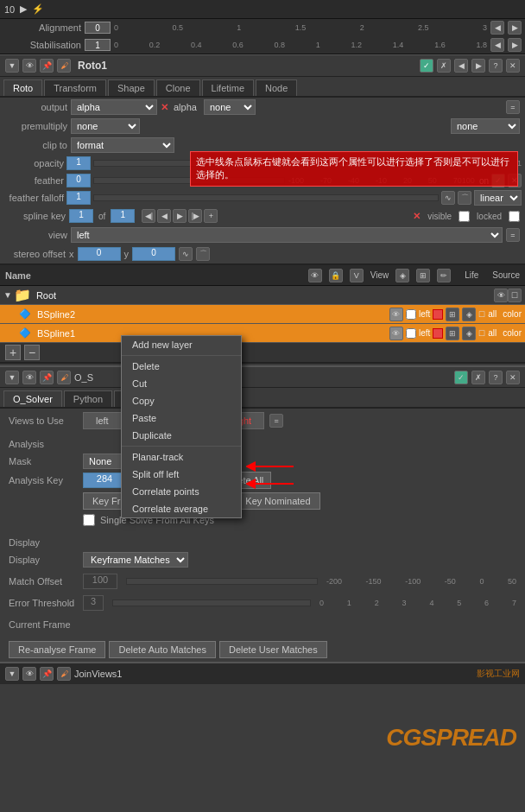  I want to click on premultiply-extra-select: none, so click(485, 126).